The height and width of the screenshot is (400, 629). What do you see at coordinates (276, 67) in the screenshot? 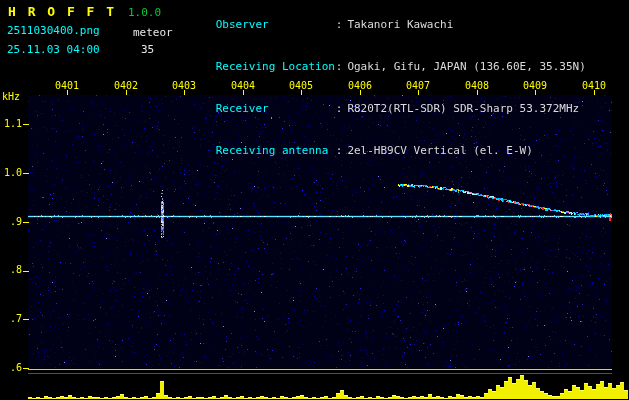
I see `info-label: Receiving Location` at bounding box center [276, 67].